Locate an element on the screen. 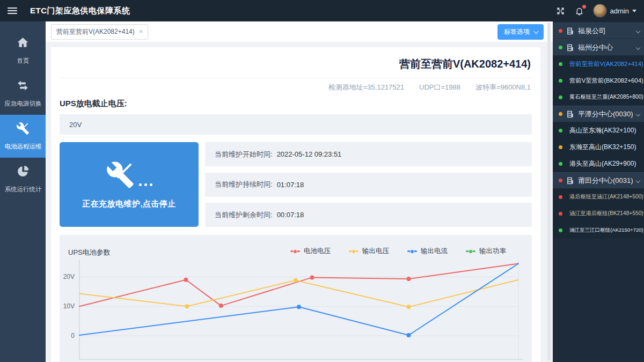  tree-group: 福泉公司 is located at coordinates (598, 31).